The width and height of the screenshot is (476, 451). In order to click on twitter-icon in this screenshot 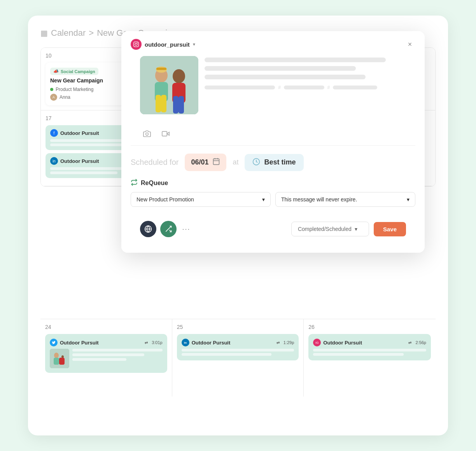, I will do `click(54, 343)`.